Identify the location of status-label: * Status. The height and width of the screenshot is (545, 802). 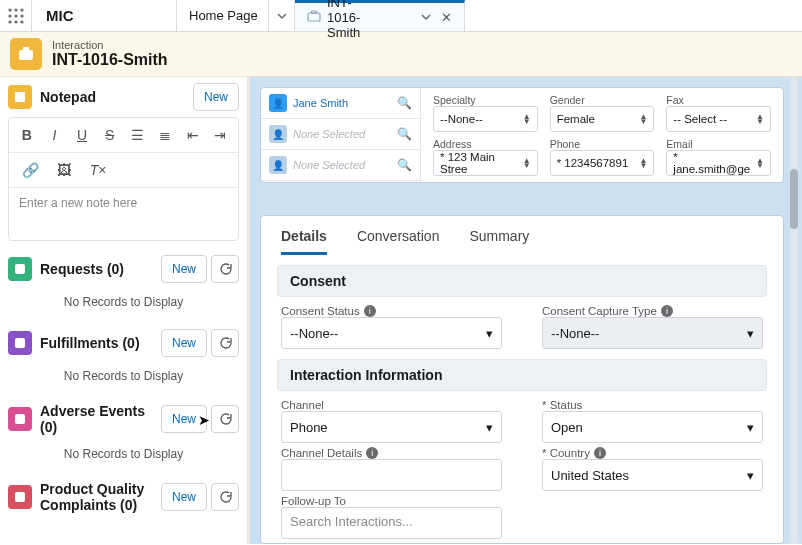
(562, 405).